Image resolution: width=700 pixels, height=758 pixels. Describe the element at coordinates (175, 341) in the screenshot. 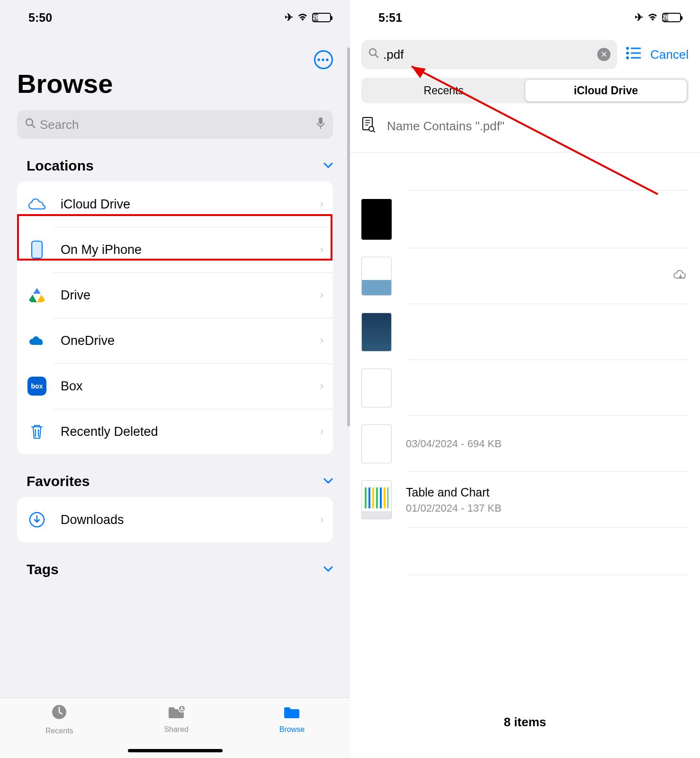

I see `location-onedrive: OneDrive ›` at that location.